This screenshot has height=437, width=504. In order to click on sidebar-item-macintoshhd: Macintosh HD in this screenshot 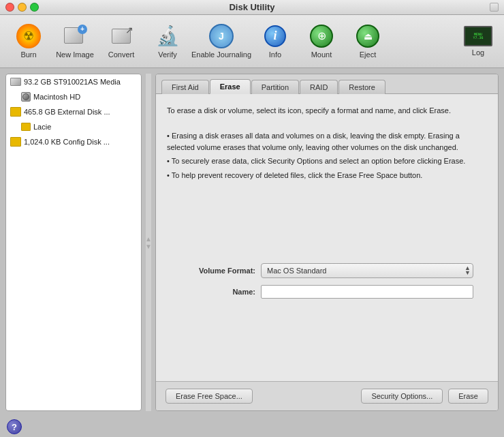, I will do `click(79, 97)`.